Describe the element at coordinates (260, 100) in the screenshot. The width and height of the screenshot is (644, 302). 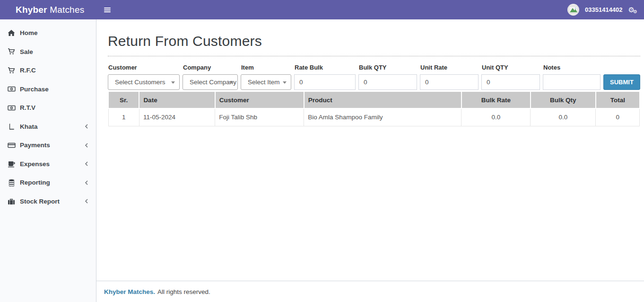
I see `table-header-customer: Customer` at that location.